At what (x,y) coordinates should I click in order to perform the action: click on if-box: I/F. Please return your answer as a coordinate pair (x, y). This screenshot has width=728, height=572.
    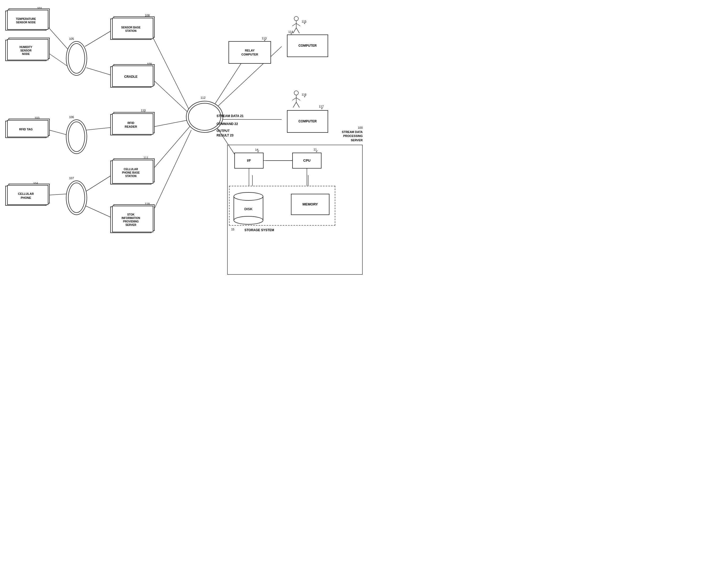
    Looking at the image, I should click on (249, 161).